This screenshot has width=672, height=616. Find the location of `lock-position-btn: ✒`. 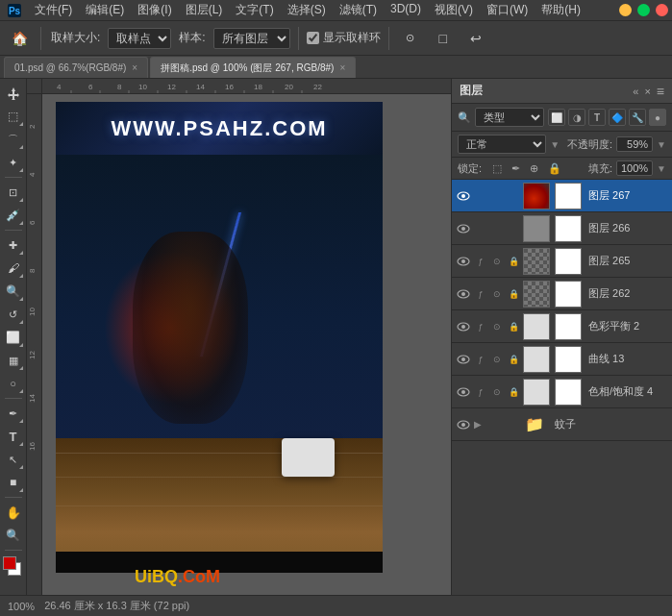

lock-position-btn: ✒ is located at coordinates (515, 169).